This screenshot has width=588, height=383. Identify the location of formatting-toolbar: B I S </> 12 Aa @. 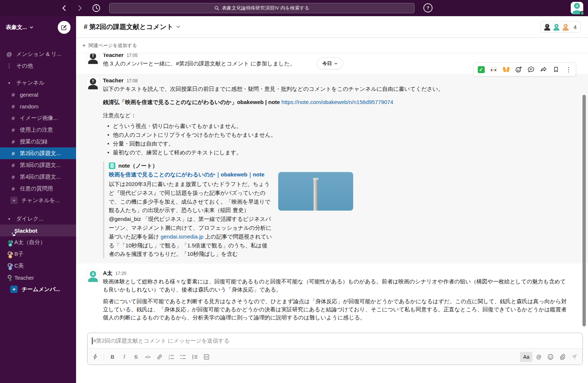
(335, 357).